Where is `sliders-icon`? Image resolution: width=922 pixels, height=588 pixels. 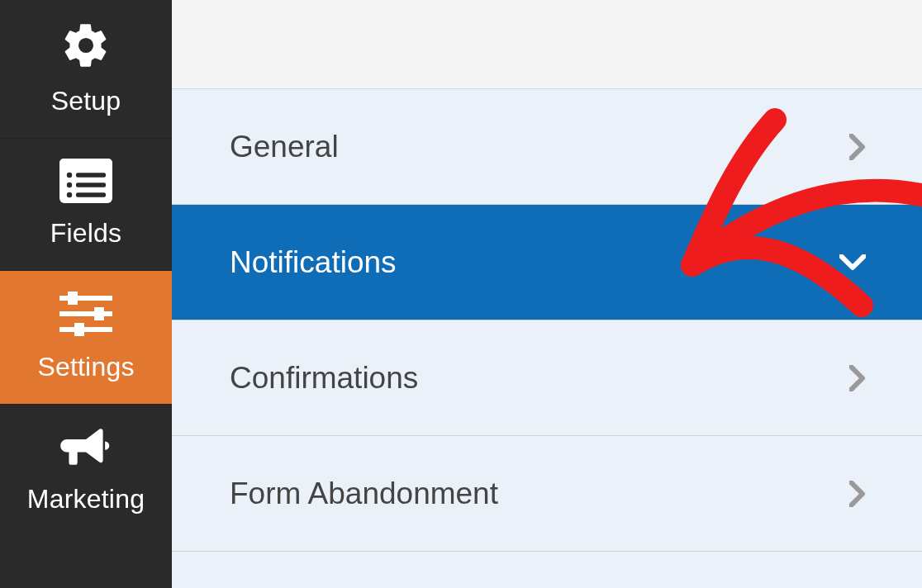
sliders-icon is located at coordinates (86, 314).